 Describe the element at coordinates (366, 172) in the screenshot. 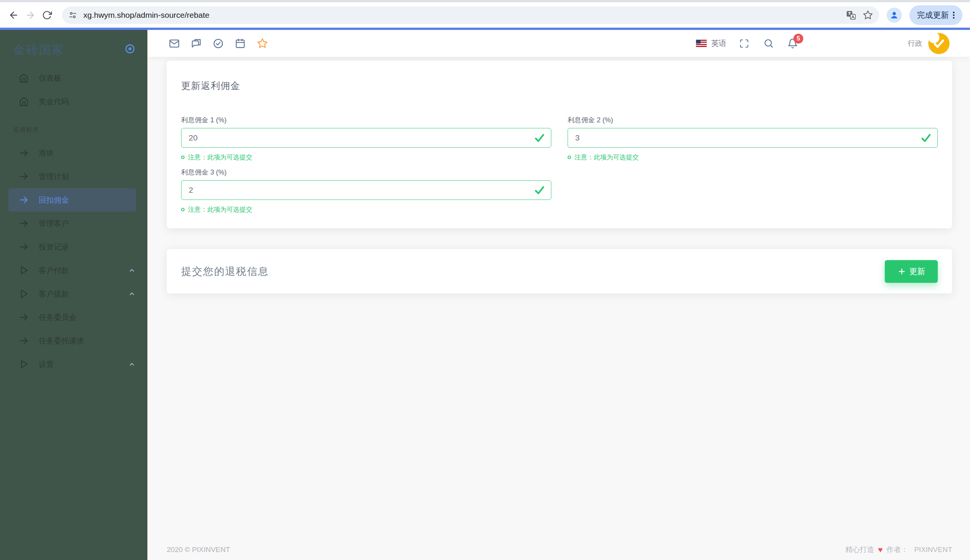

I see `commission-3-label: 利息佣金 3 (%)` at that location.